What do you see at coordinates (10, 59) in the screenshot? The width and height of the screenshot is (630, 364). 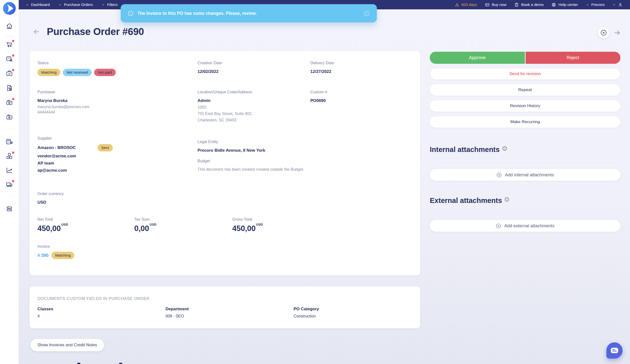 I see `sidebar-item-requisitions` at bounding box center [10, 59].